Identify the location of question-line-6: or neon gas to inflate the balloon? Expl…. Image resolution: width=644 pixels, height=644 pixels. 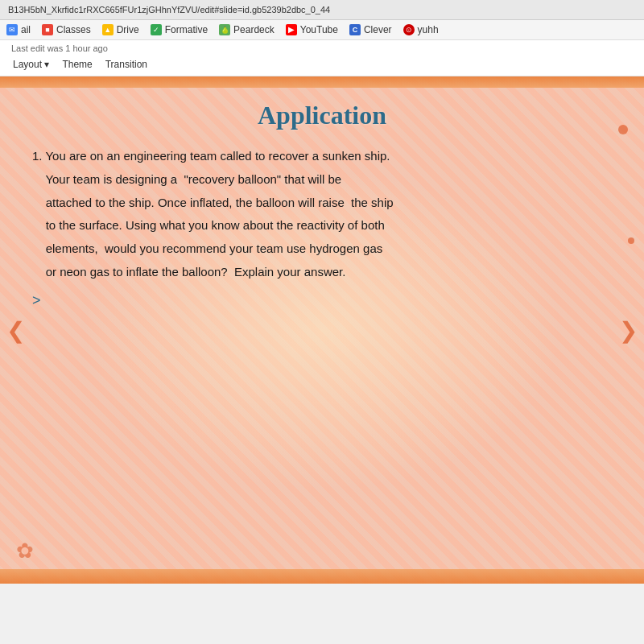
(326, 272).